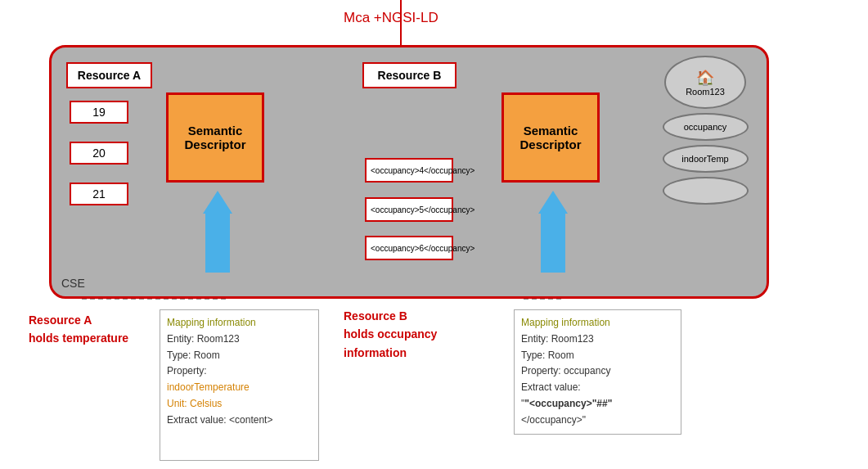 Image resolution: width=868 pixels, height=469 pixels. I want to click on resource-a-item-3: 21, so click(99, 194).